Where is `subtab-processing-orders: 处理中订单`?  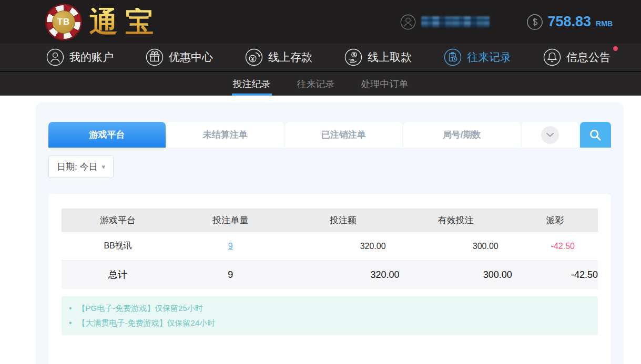
subtab-processing-orders: 处理中订单 is located at coordinates (385, 84).